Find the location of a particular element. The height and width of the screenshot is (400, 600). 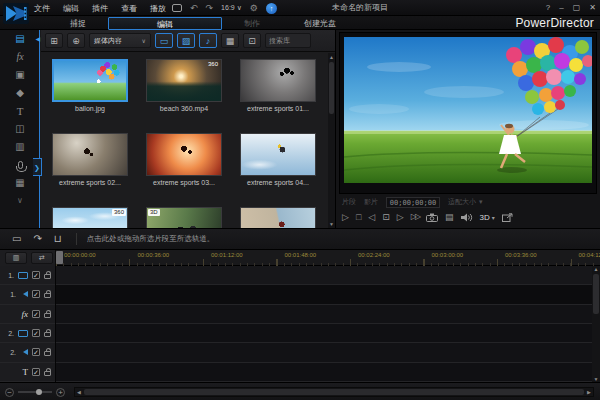

undo-icon: ↶ is located at coordinates (194, 8).